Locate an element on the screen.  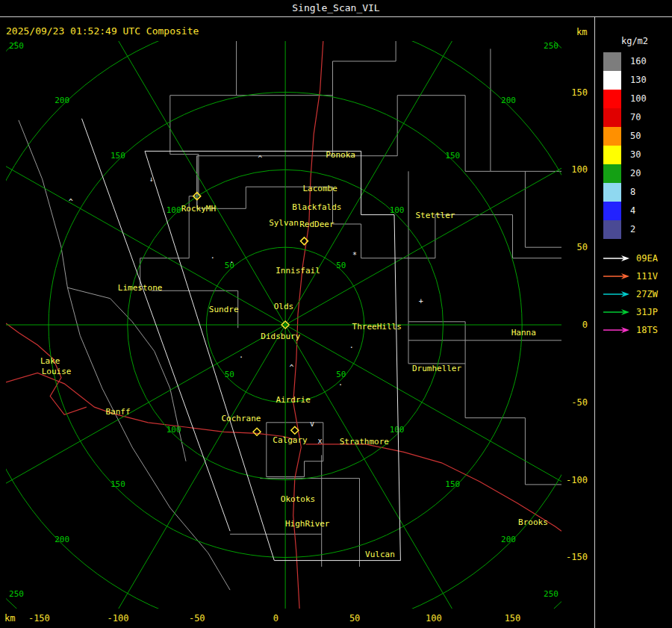
legend-entry: 4 is located at coordinates (638, 211).